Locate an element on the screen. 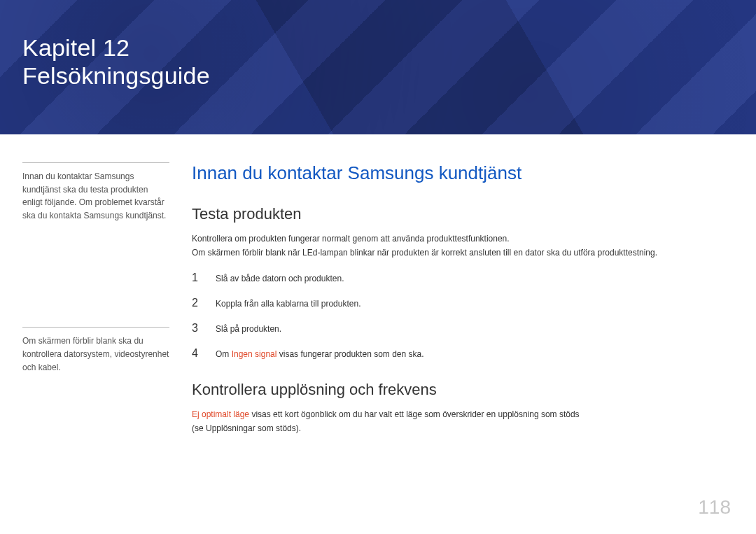 This screenshot has width=756, height=534. step-text-pre: Om is located at coordinates (224, 354).